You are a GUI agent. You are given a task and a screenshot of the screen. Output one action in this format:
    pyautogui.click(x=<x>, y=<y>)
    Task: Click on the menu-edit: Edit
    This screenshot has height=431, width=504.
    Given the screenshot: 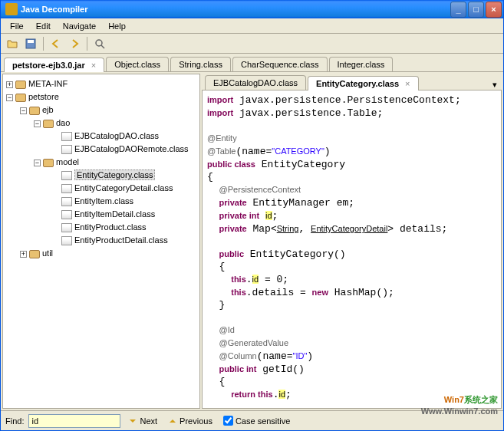 What is the action you would take?
    pyautogui.click(x=43, y=26)
    